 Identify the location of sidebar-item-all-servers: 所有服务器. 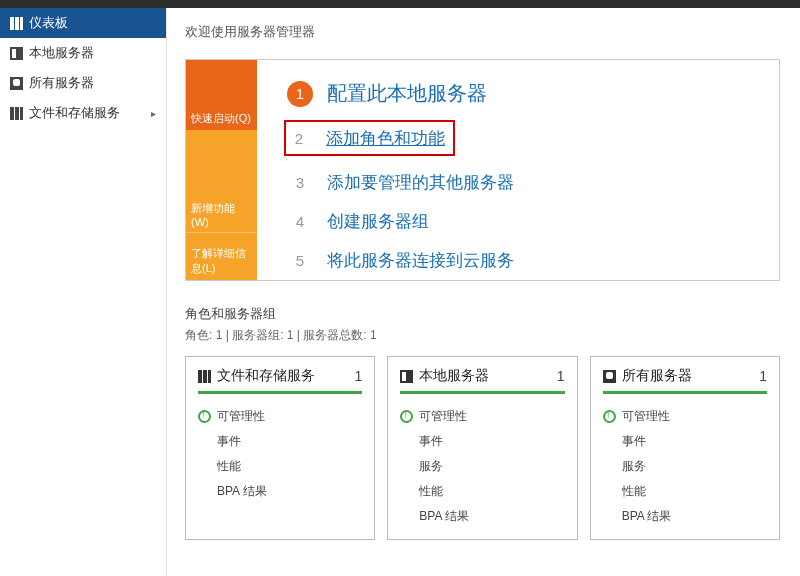
(83, 83).